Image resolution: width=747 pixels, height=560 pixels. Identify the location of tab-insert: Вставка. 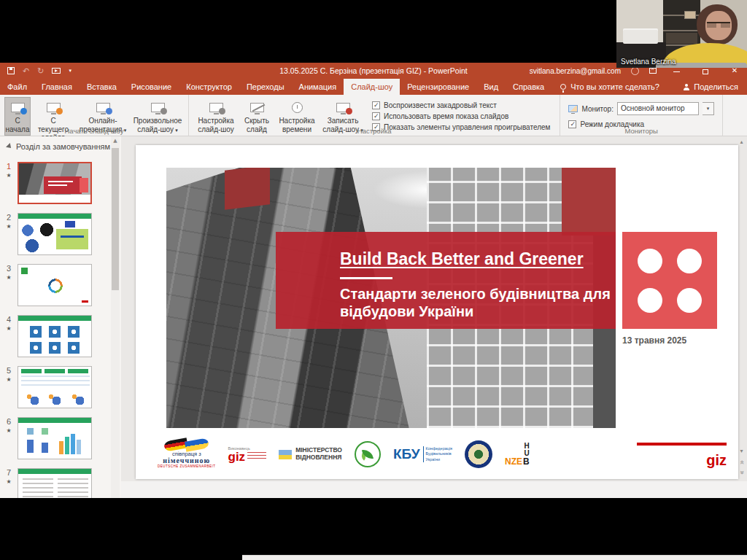
(102, 87).